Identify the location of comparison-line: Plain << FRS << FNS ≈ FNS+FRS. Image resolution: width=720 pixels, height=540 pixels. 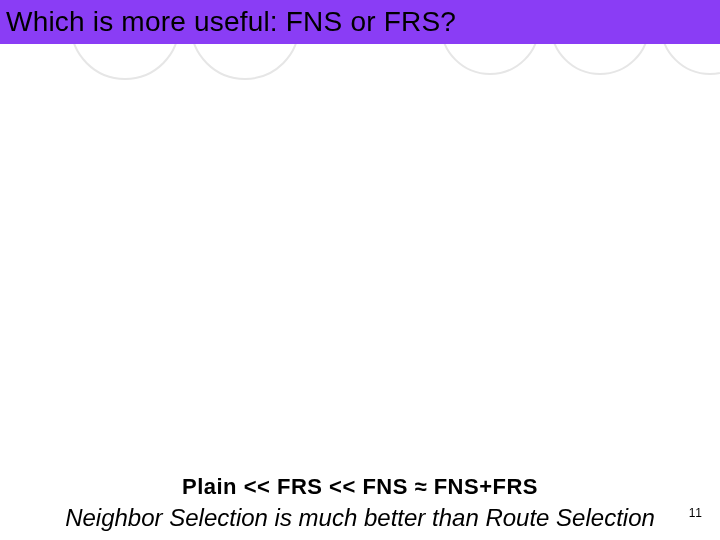
(360, 487).